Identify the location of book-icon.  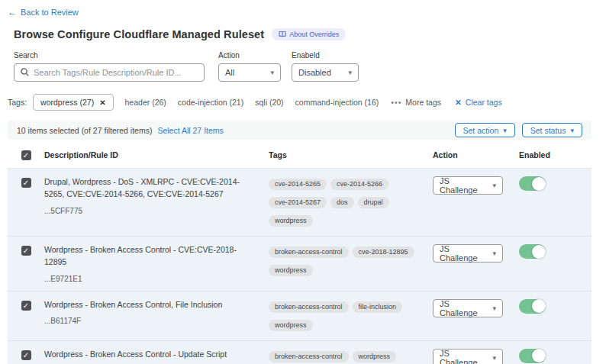
(282, 34).